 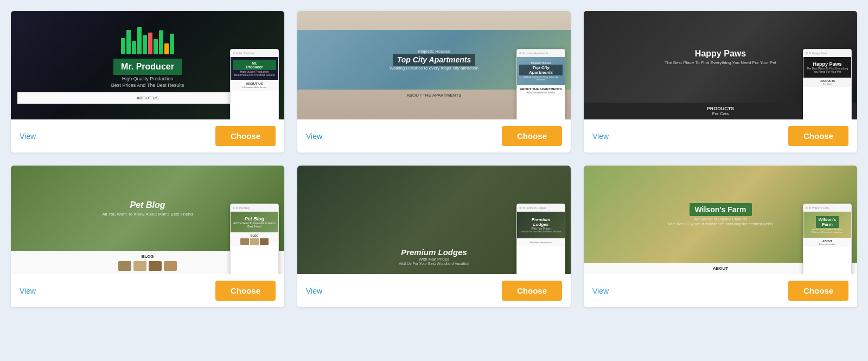 I want to click on music-bars, so click(x=148, y=41).